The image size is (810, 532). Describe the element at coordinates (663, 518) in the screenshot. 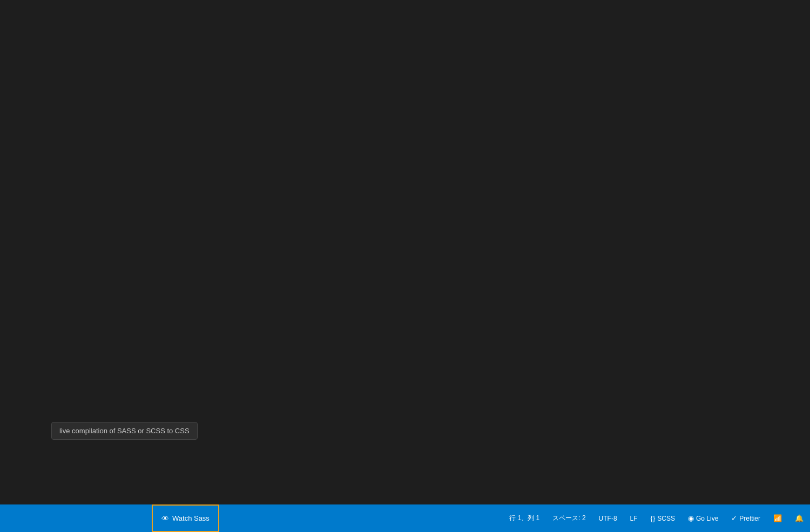

I see `language-item: {} SCSS` at that location.